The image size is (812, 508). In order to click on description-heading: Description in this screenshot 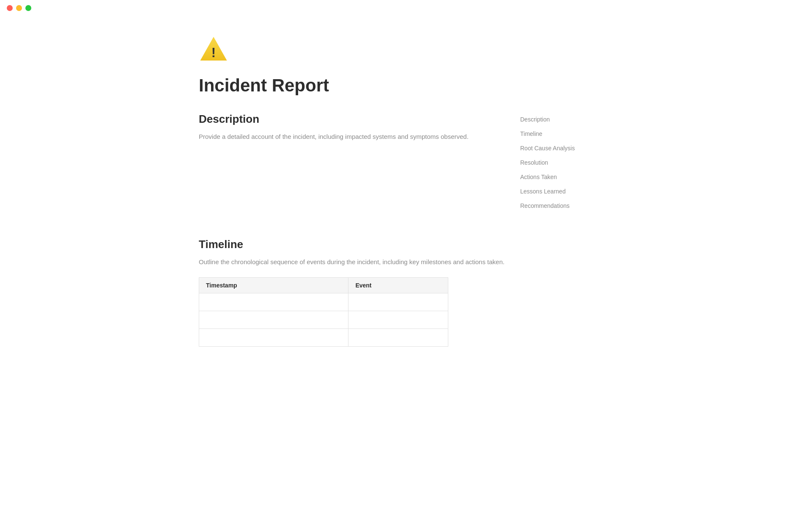, I will do `click(343, 119)`.